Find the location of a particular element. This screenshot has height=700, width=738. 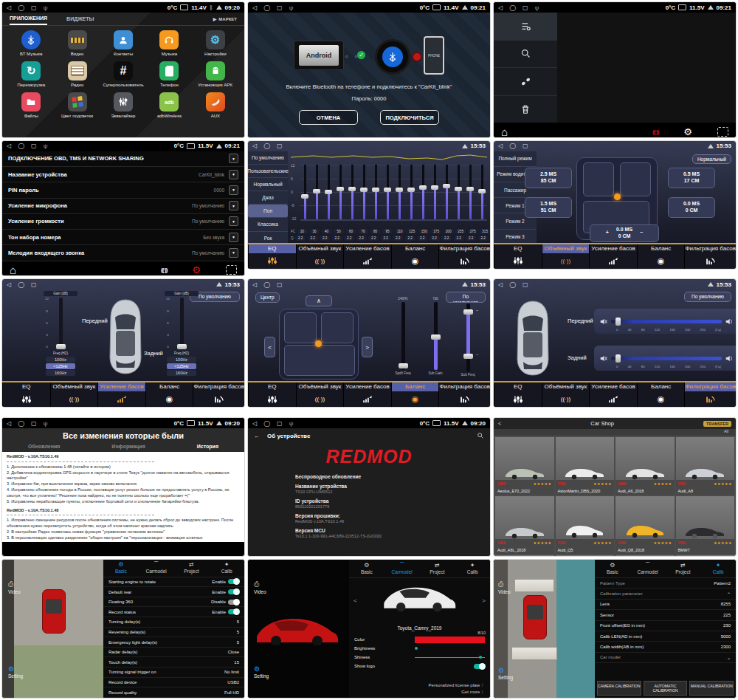

tab-balance: Баланс ◉ is located at coordinates (170, 394).